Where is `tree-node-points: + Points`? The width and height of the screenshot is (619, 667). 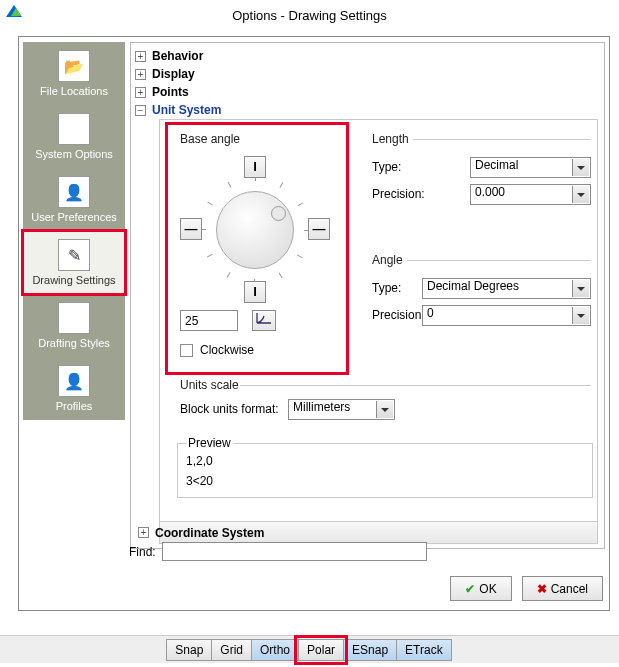
tree-node-points: + Points is located at coordinates (368, 92).